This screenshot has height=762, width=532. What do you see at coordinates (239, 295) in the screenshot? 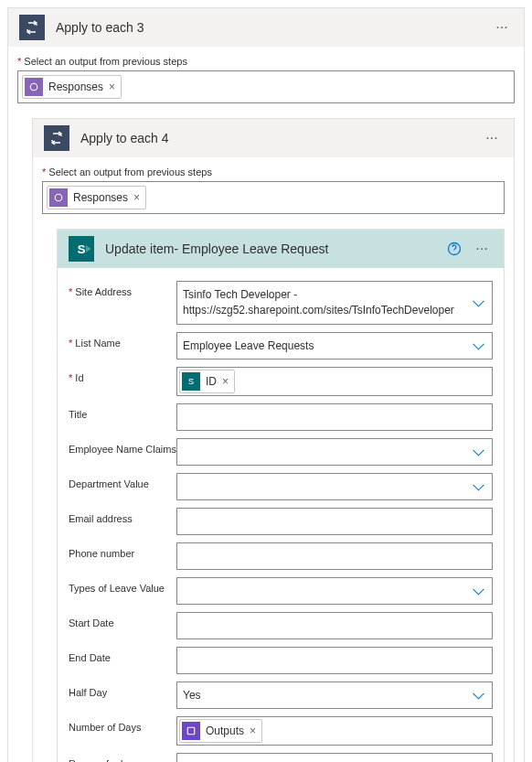
I see `site-address-line1: Tsinfo Tech Developer -` at bounding box center [239, 295].